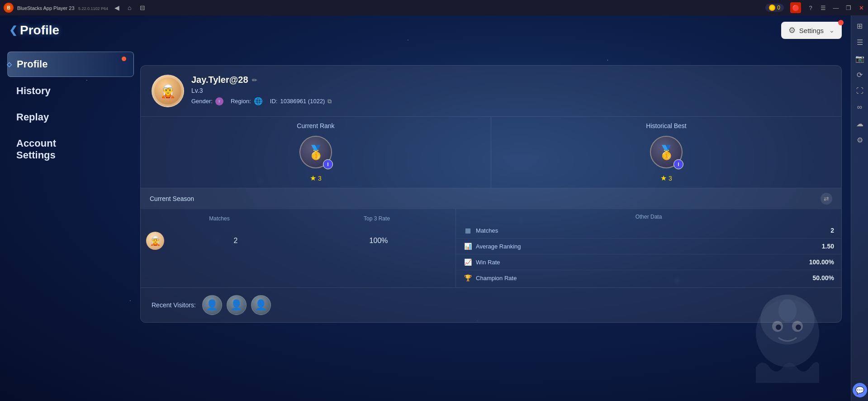 The width and height of the screenshot is (868, 401). Describe the element at coordinates (172, 199) in the screenshot. I see `season-title: Current Season` at that location.